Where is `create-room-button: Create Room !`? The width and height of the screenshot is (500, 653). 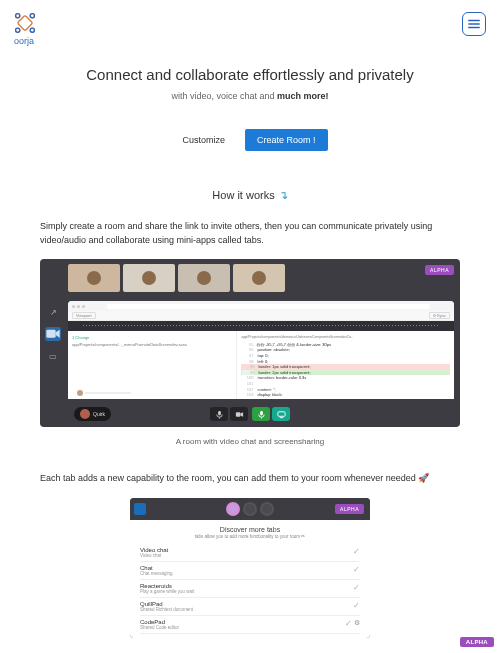 create-room-button: Create Room ! is located at coordinates (286, 140).